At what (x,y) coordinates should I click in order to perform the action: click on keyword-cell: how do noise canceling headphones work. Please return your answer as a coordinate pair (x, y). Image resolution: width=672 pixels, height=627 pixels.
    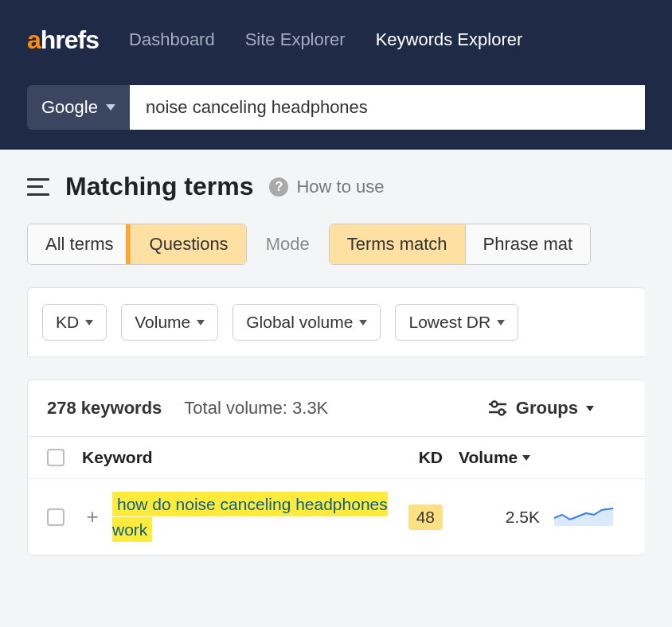
    Looking at the image, I should click on (250, 517).